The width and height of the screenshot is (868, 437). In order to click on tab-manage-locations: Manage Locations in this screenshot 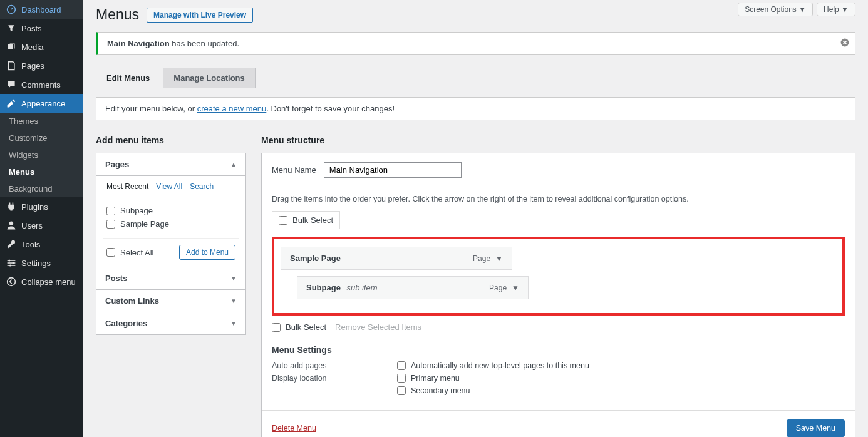, I will do `click(209, 78)`.